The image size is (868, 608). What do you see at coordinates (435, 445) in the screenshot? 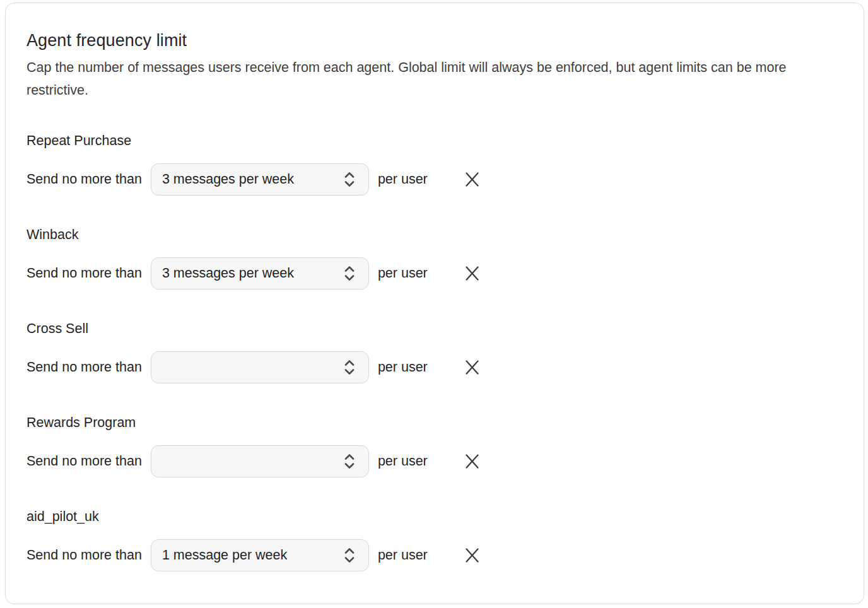
I see `agent-limit-section: Rewards Program Send no more than per us…` at bounding box center [435, 445].